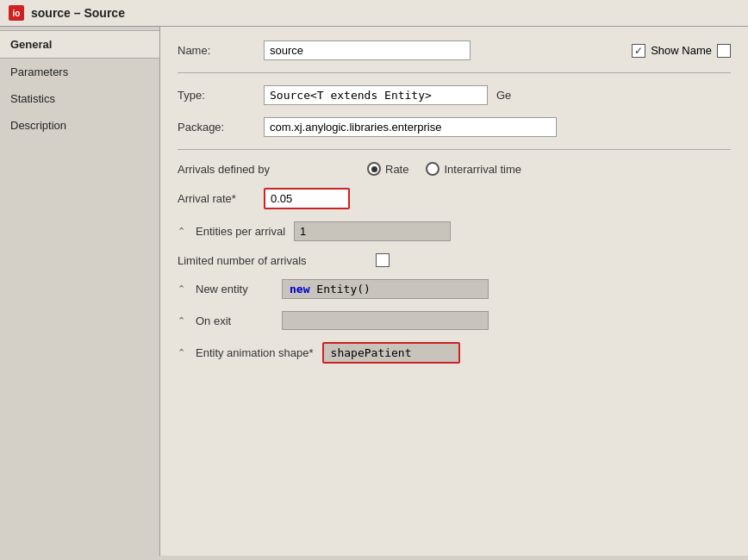  What do you see at coordinates (181, 320) in the screenshot?
I see `arrow-icon-on-exit: ⌃` at bounding box center [181, 320].